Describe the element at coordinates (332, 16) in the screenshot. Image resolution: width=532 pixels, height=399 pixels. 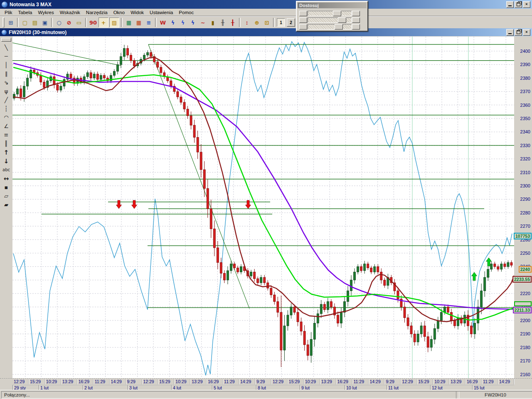
I see `dostosuj-dialog: Dostosuj` at that location.